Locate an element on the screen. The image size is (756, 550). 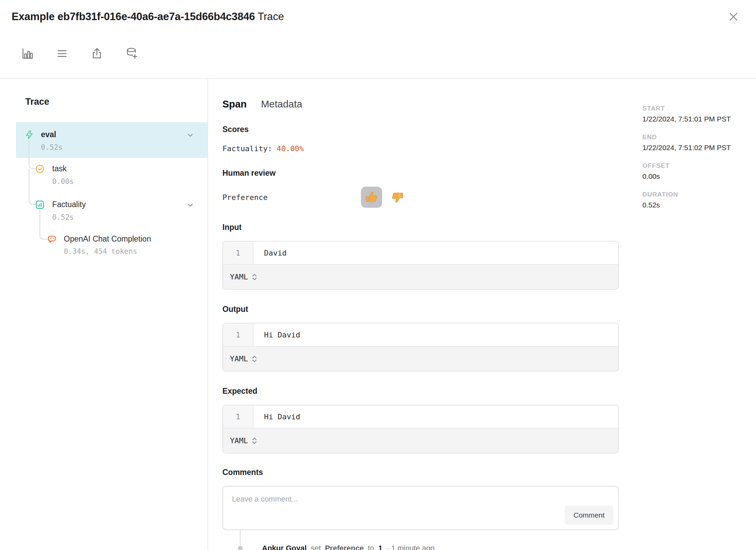
page-title: Example eb7fb31f-016e-40a6-ae7a-15d66b4c… is located at coordinates (148, 17).